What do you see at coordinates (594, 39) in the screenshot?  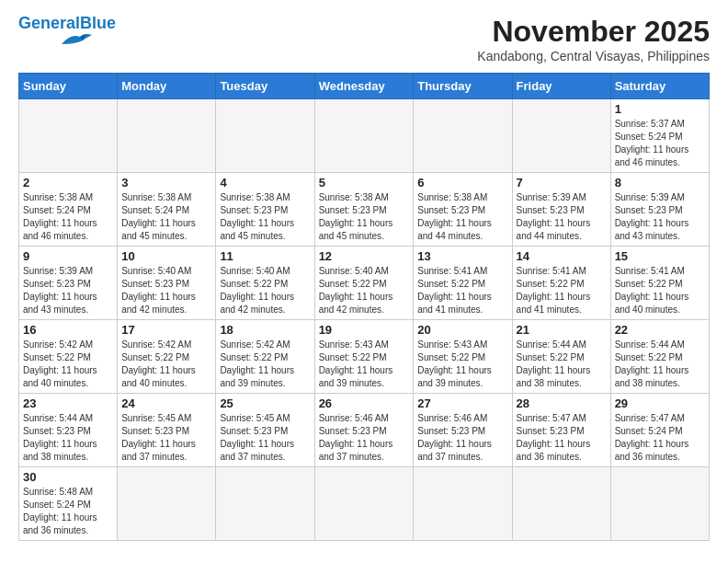 I see `title-area: November 2025 Kandabong, Central Visayas…` at bounding box center [594, 39].